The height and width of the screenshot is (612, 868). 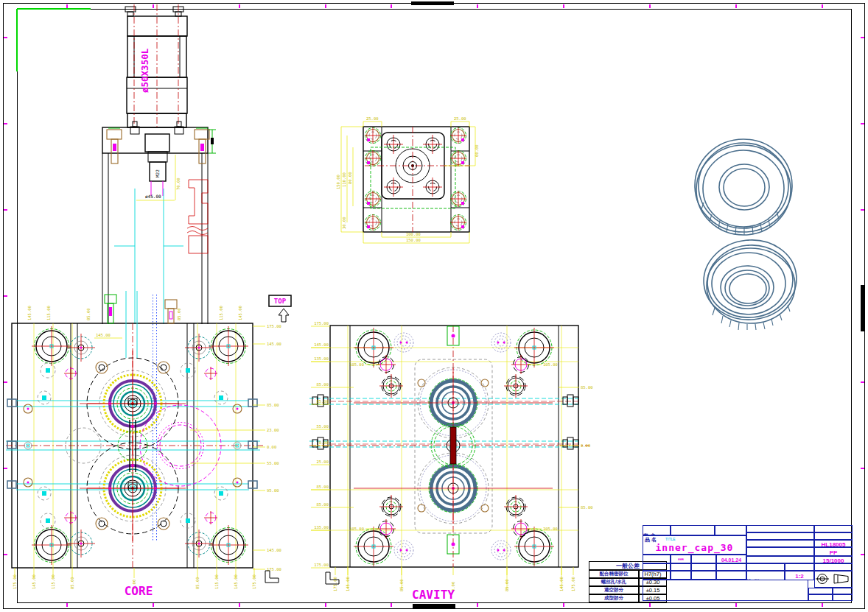 I want to click on model-value-cell, so click(x=833, y=529).